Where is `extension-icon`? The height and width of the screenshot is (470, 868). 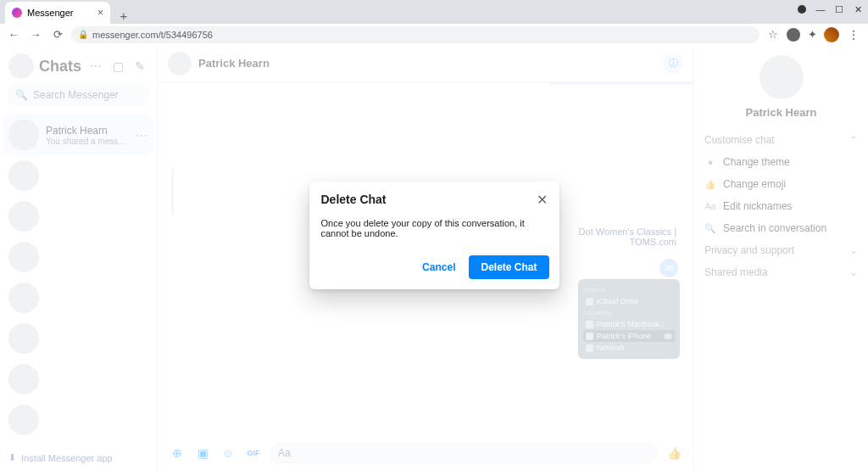 extension-icon is located at coordinates (793, 35).